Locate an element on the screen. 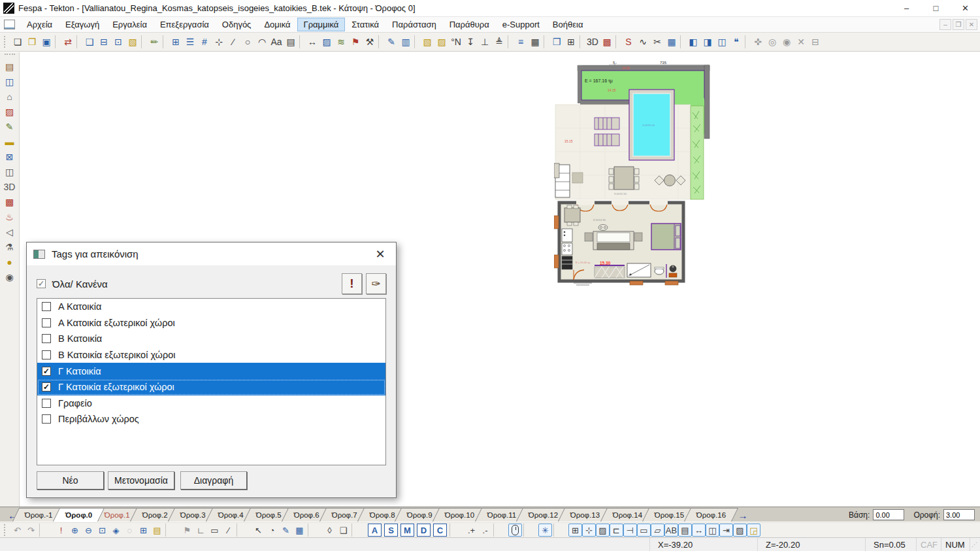 The width and height of the screenshot is (980, 551). tab-scroll-right-icon: → is located at coordinates (743, 515).